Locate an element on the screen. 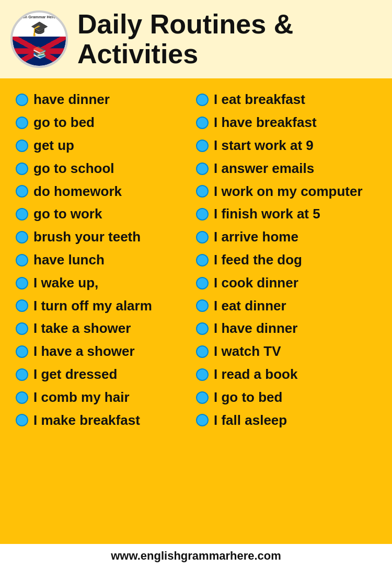 Image resolution: width=392 pixels, height=568 pixels. item-label: I go to bed is located at coordinates (248, 398).